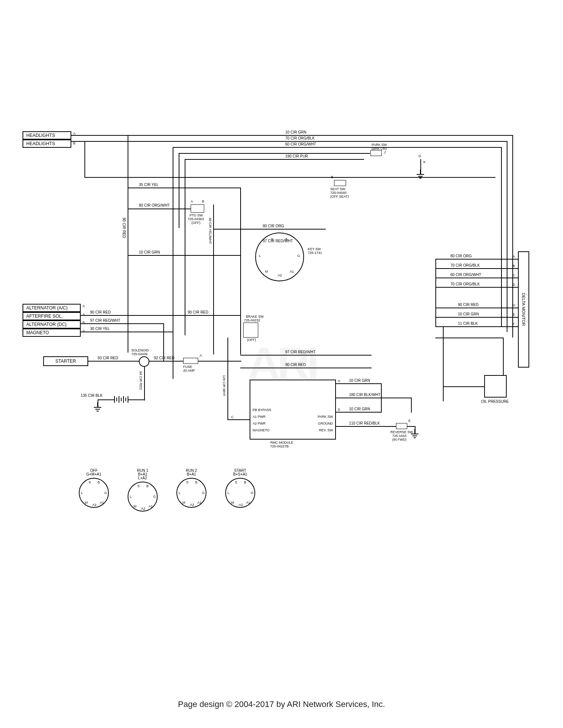 Image resolution: width=563 pixels, height=728 pixels. I want to click on key-run1-circle: SB LG MA1 A2, so click(143, 497).